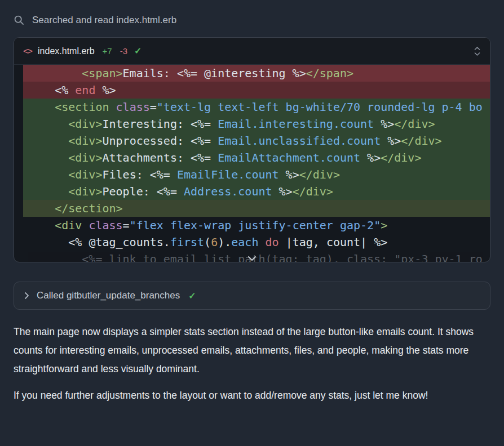 This screenshot has height=446, width=504. What do you see at coordinates (257, 225) in the screenshot?
I see `code-line: <div class="flex flex-wrap justify-cente…` at bounding box center [257, 225].